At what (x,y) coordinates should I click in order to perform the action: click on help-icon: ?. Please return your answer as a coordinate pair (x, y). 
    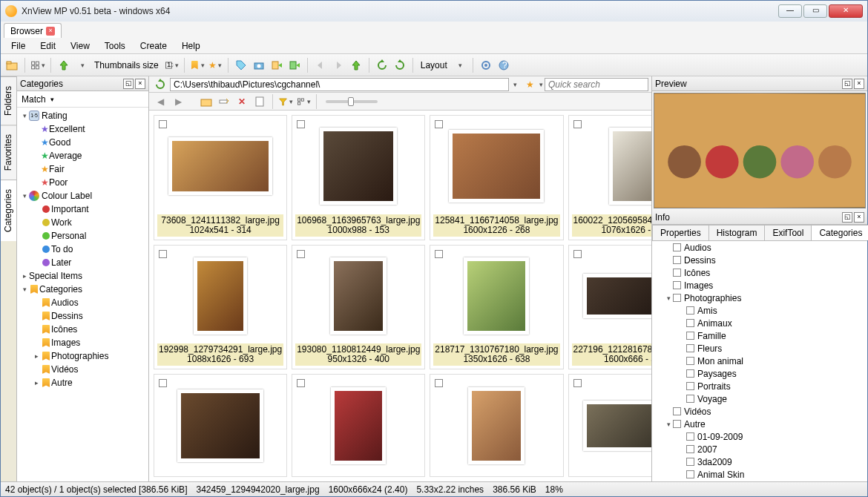
    Looking at the image, I should click on (504, 65).